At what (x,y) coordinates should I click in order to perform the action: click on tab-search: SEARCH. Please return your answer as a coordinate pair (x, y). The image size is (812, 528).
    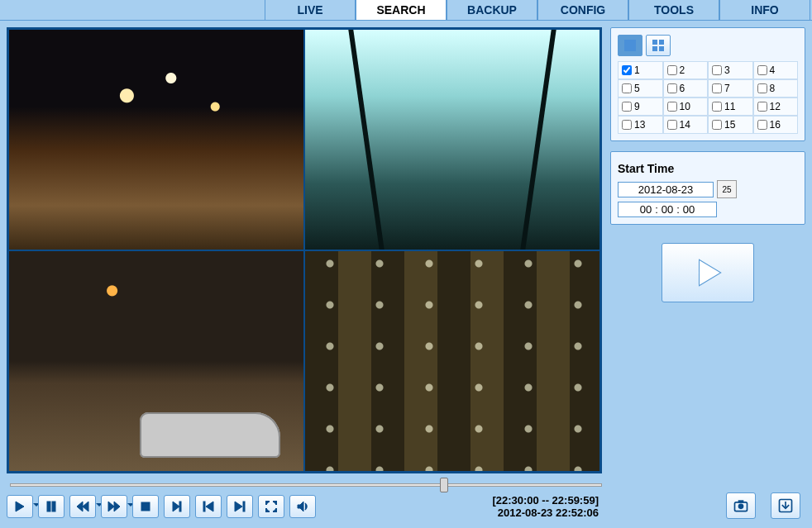
    Looking at the image, I should click on (401, 10).